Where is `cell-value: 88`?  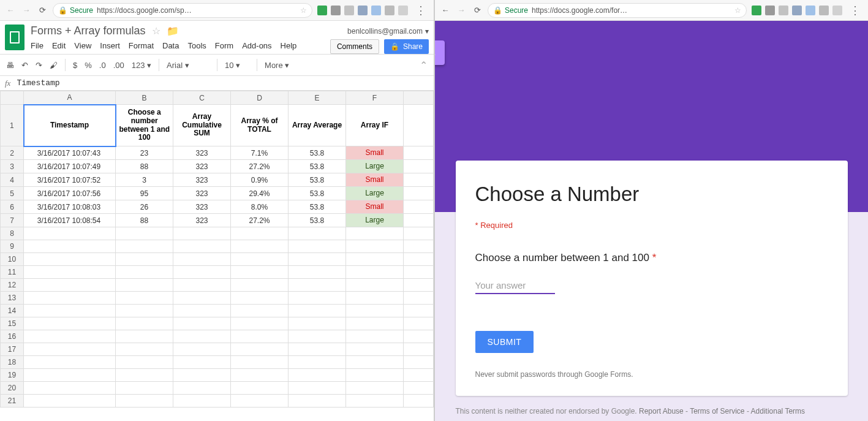
cell-value: 88 is located at coordinates (145, 221).